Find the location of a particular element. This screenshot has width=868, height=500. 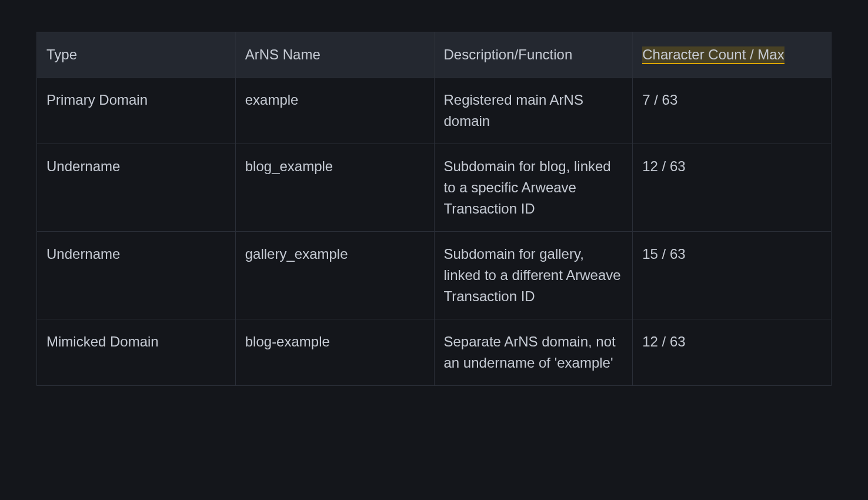

cell-desc: Subdomain for gallery, linked to a diffe… is located at coordinates (533, 275).